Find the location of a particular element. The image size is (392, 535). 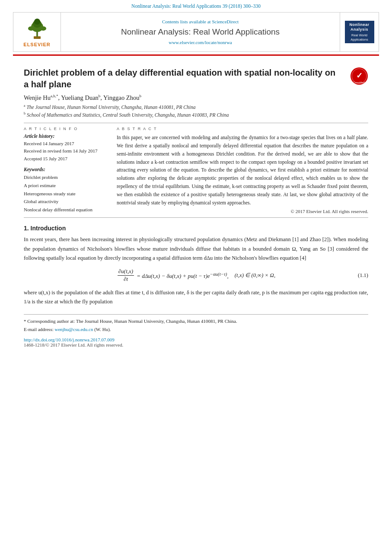

revised-date: Received in revised form 14 July 2017 is located at coordinates (66, 151).